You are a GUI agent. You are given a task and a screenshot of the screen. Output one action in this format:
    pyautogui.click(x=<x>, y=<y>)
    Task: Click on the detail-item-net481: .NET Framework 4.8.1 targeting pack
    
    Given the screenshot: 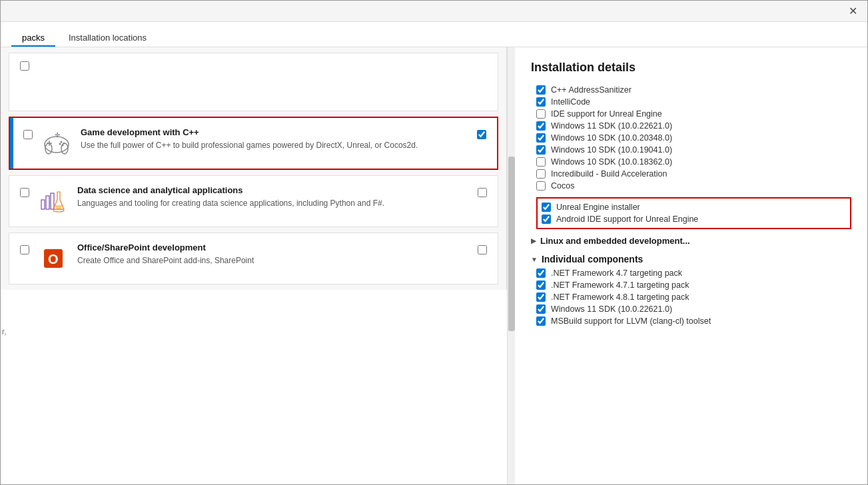 What is the action you would take?
    pyautogui.click(x=694, y=297)
    